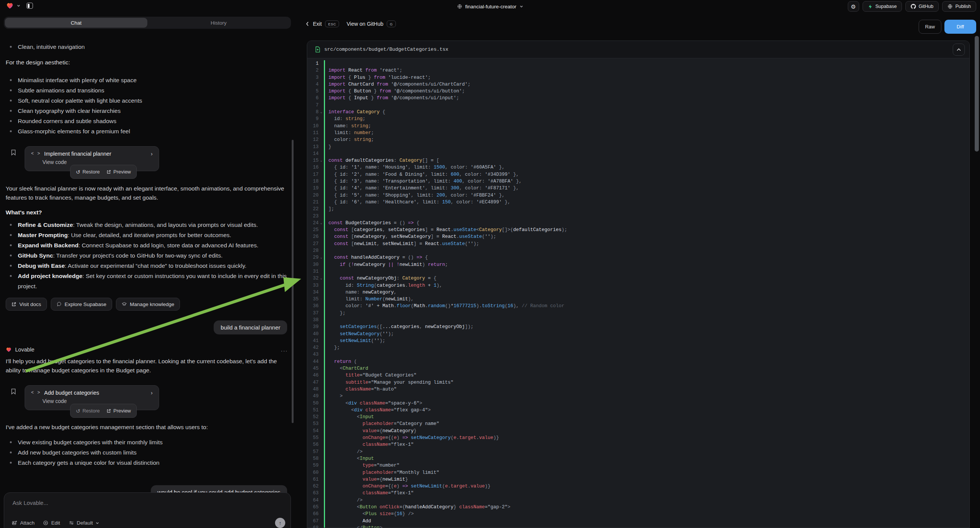 This screenshot has height=528, width=980. Describe the element at coordinates (313, 452) in the screenshot. I see `line-number: 57` at that location.